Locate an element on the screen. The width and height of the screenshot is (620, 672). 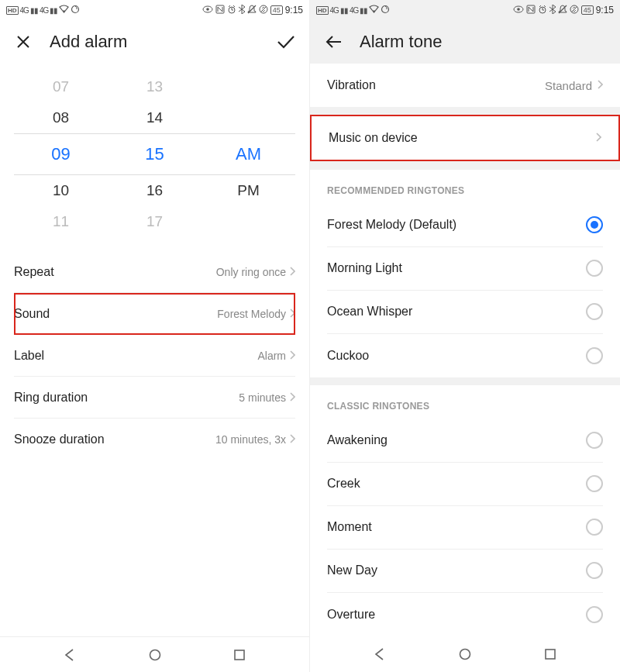
nav-bar is located at coordinates (155, 654).